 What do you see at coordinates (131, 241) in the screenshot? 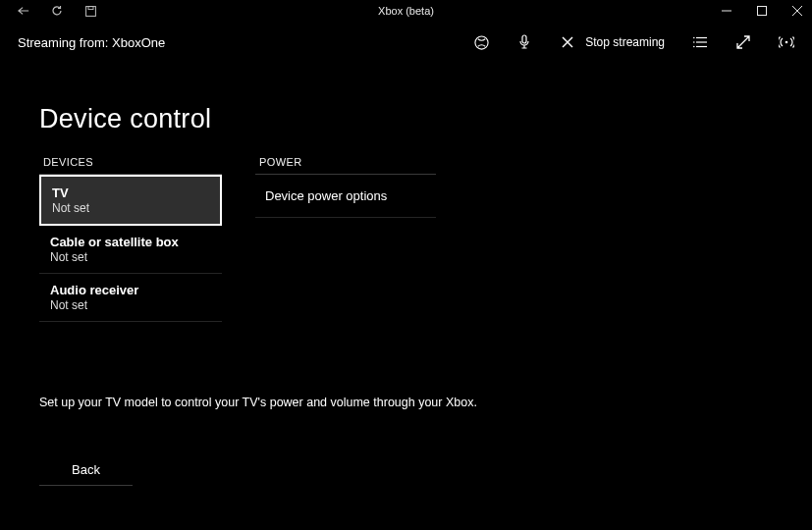
I see `device-name: Cable or satellite box` at bounding box center [131, 241].